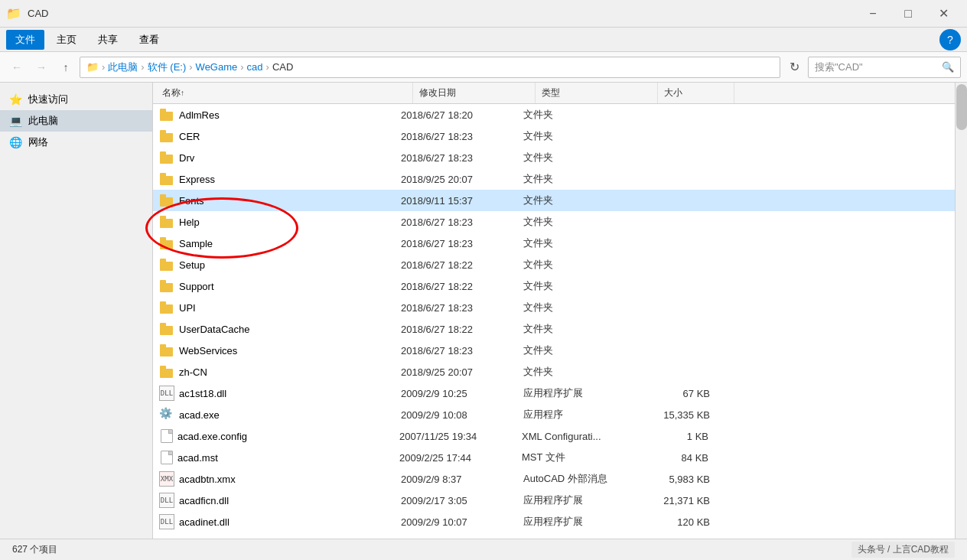  Describe the element at coordinates (167, 436) in the screenshot. I see `file-icon` at that location.